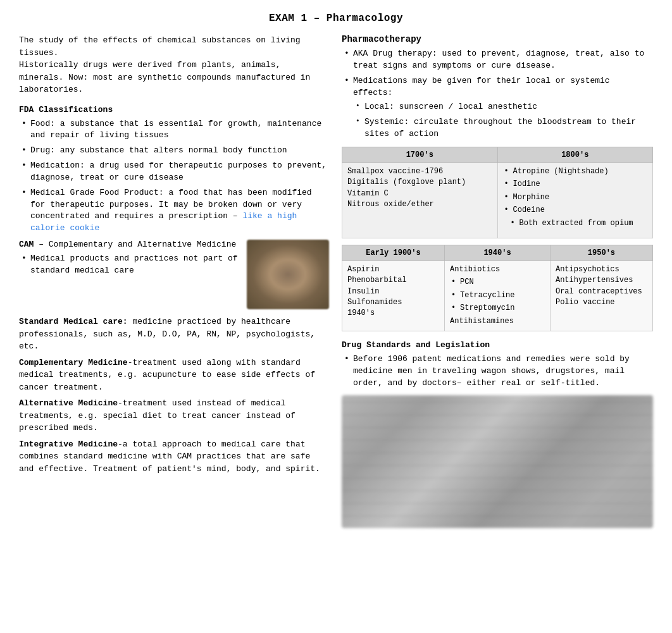 Image resolution: width=672 pixels, height=633 pixels. What do you see at coordinates (159, 47) in the screenshot?
I see `intro-line-1: The study of the effects of chemical sub…` at bounding box center [159, 47].